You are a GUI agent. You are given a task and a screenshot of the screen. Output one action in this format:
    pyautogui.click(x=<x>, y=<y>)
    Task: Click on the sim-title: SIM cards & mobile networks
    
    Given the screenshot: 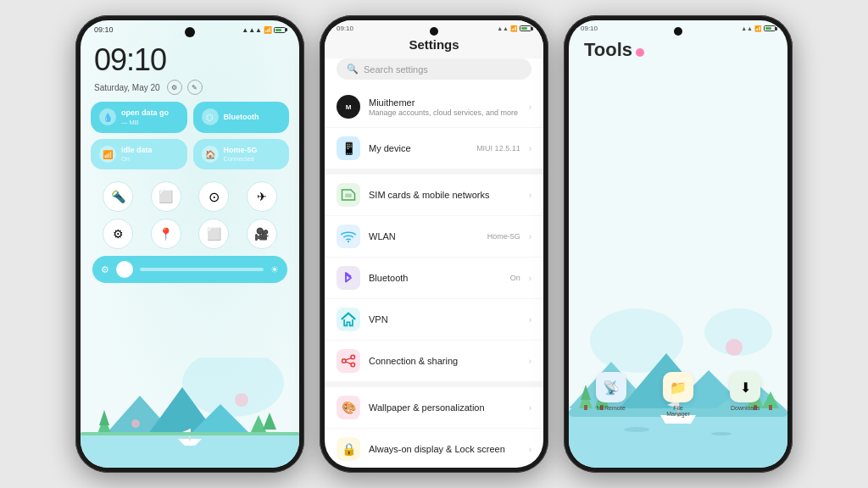 What is the action you would take?
    pyautogui.click(x=444, y=195)
    